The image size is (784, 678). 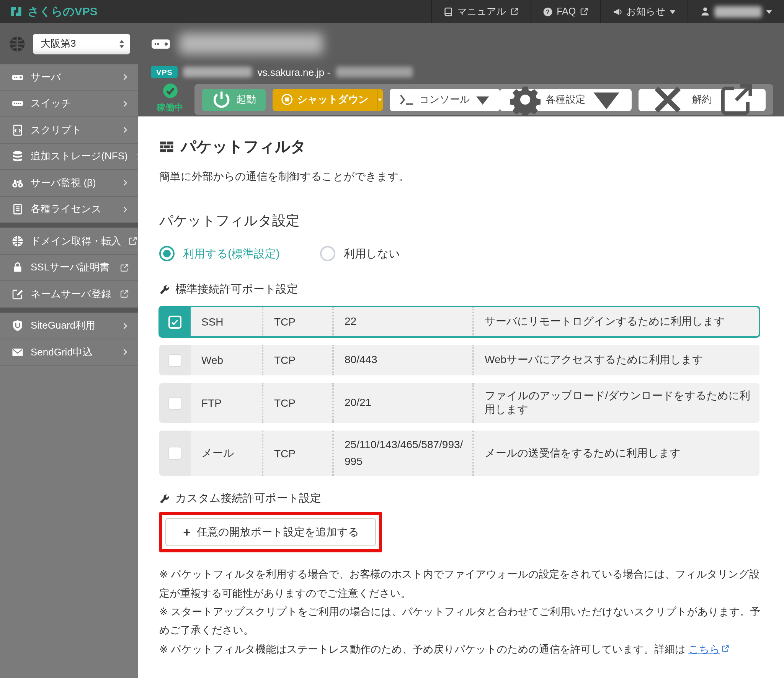 What do you see at coordinates (69, 44) in the screenshot?
I see `region-header: 大阪第3` at bounding box center [69, 44].